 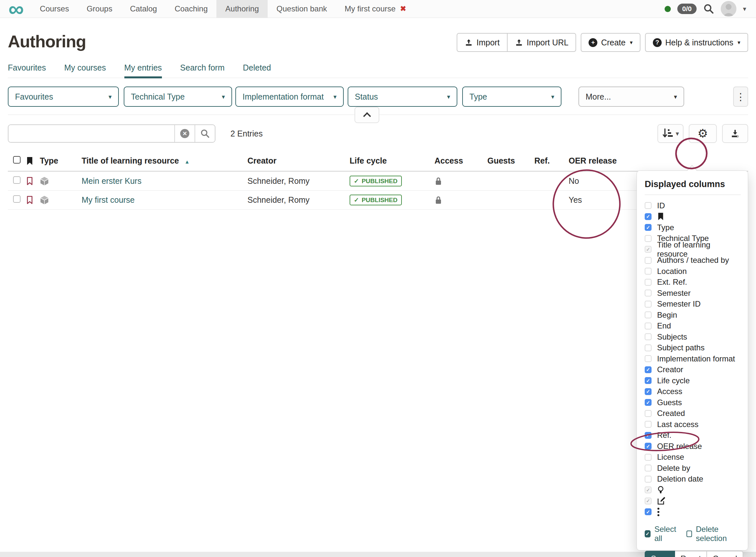 I want to click on column-option: Subjects, so click(x=693, y=337).